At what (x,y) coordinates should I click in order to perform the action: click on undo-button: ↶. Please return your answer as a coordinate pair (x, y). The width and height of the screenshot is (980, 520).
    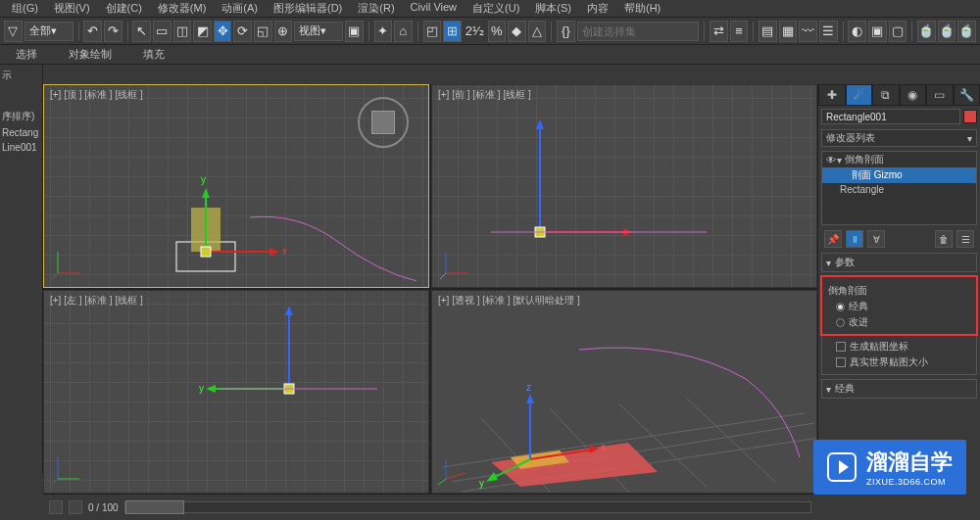
    Looking at the image, I should click on (92, 31).